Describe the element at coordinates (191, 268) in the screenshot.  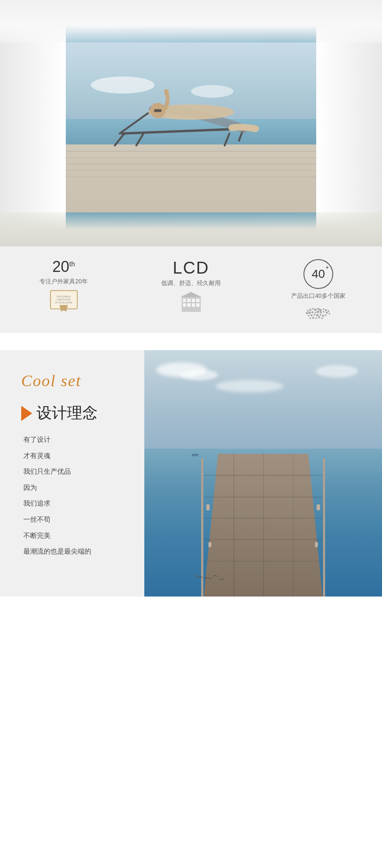
I see `feature-lcd-title: LCD` at that location.